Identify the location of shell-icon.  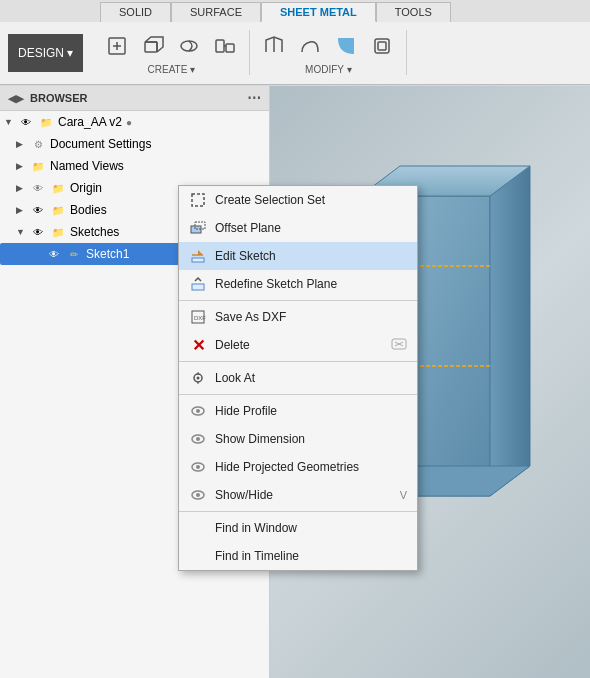
(382, 46).